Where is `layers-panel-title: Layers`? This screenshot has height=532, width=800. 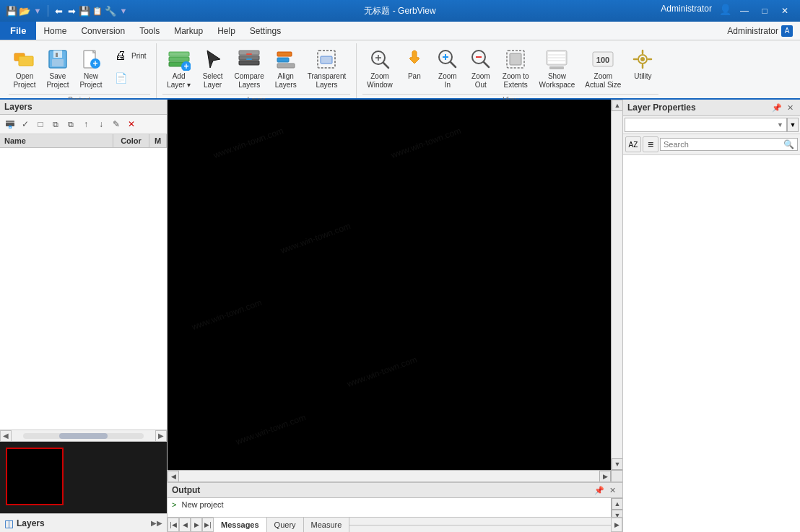 layers-panel-title: Layers is located at coordinates (84, 107).